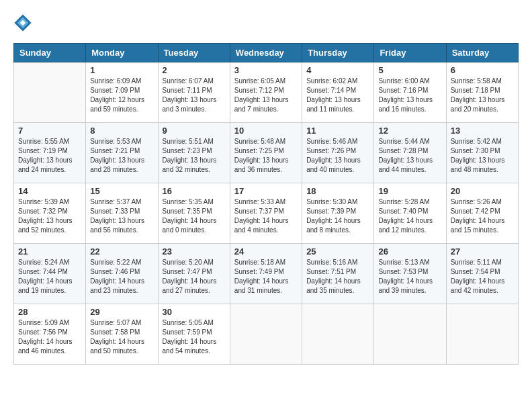  I want to click on calendar-cell: 12Sunrise: 5:44 AM Sunset: 7:28 PM Dayli…, so click(410, 153).